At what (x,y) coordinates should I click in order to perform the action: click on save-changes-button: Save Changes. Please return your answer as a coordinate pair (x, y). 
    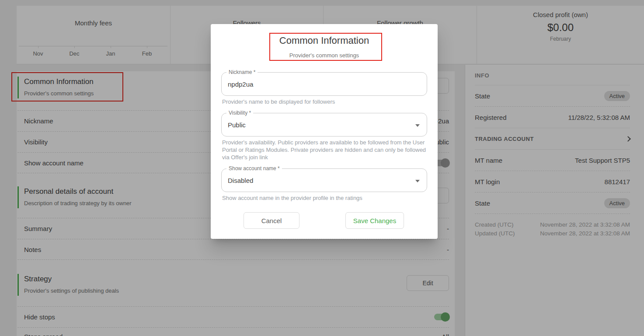
    Looking at the image, I should click on (375, 220).